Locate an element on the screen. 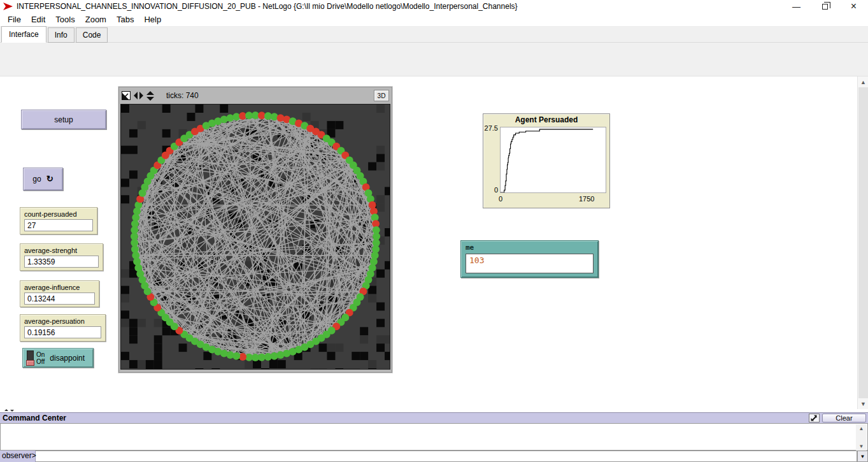  x-axis-min-label: 0 is located at coordinates (501, 199).